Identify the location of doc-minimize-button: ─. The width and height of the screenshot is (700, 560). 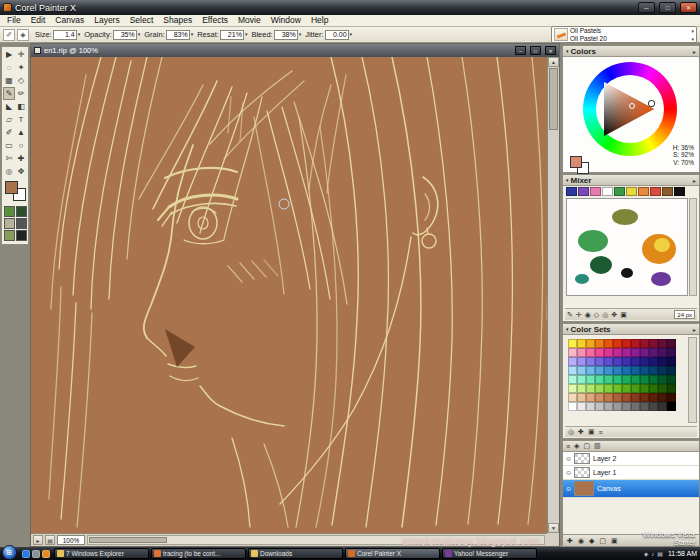
(520, 50).